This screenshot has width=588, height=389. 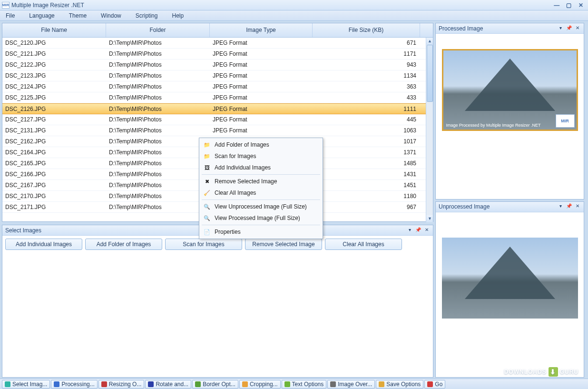 I want to click on cell-fn: DSC_2162.JPG, so click(x=54, y=141).